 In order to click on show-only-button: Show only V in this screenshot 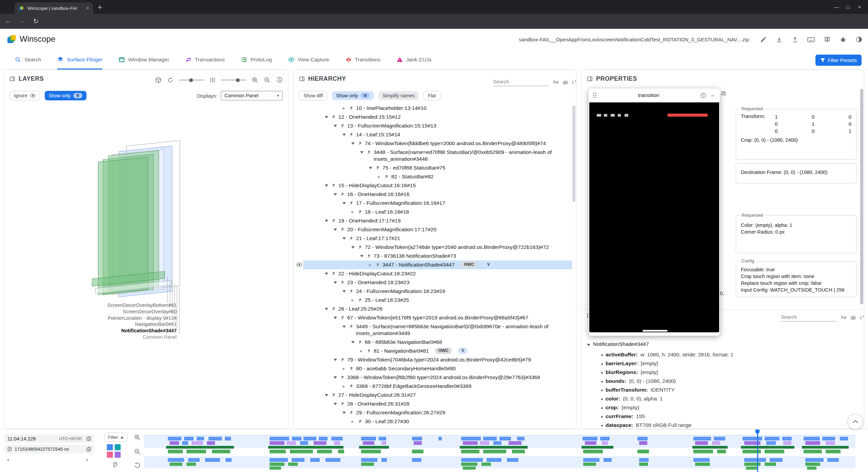, I will do `click(66, 96)`.